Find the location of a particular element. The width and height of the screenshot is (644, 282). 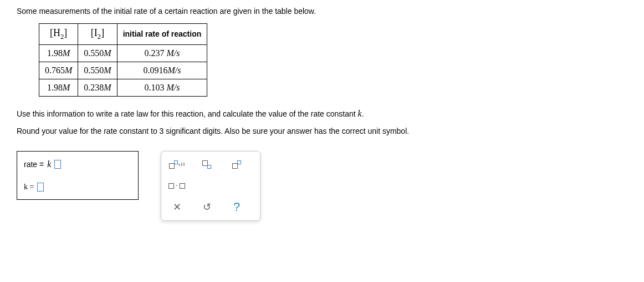

k-value-input is located at coordinates (40, 187).